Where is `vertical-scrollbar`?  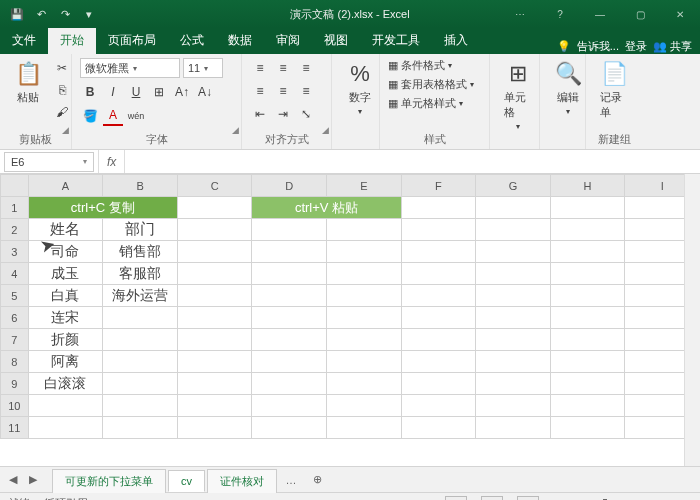
vertical-scrollbar is located at coordinates (692, 320).